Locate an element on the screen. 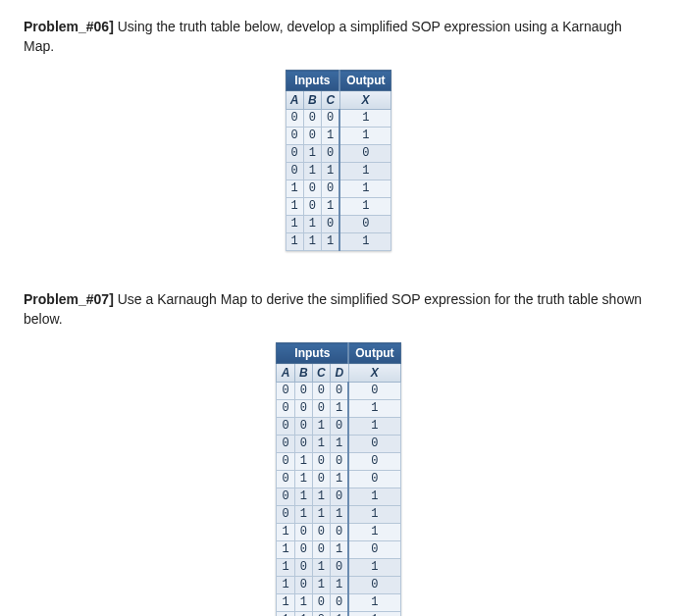 This screenshot has height=616, width=677. truth-table-3var: Inputs Output A B C X 000100110100011110… is located at coordinates (339, 161).